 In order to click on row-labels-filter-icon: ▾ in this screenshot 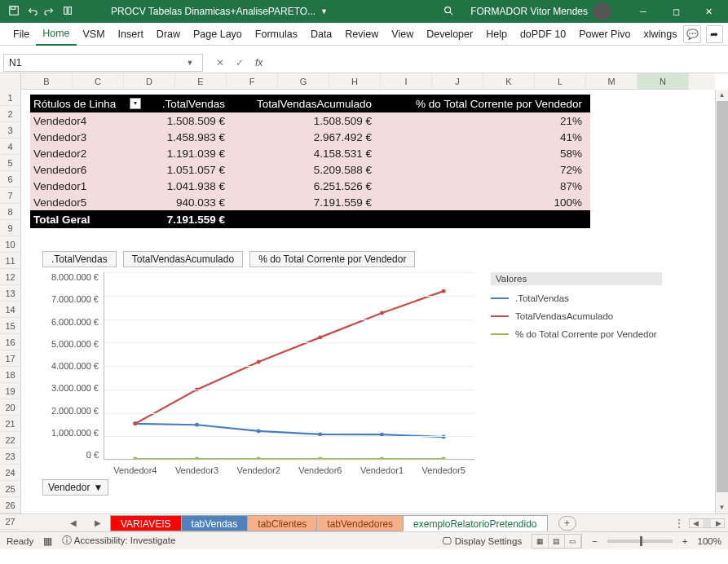, I will do `click(135, 104)`.